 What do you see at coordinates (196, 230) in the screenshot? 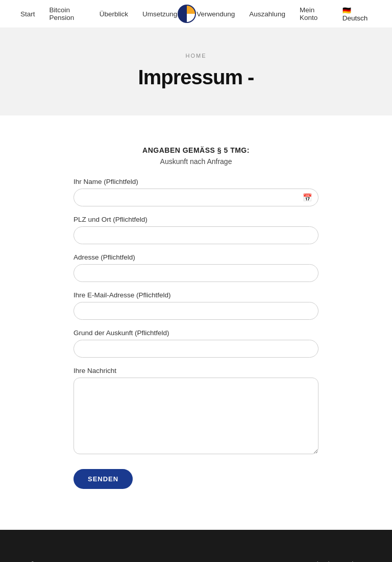
I see `form-group-plz: PLZ und Ort (Pflichtfeld)` at bounding box center [196, 230].